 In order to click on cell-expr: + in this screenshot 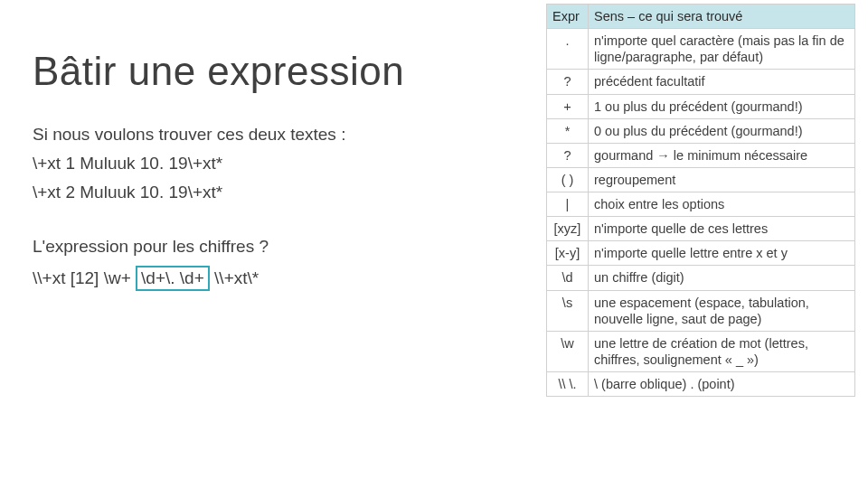, I will do `click(568, 107)`.